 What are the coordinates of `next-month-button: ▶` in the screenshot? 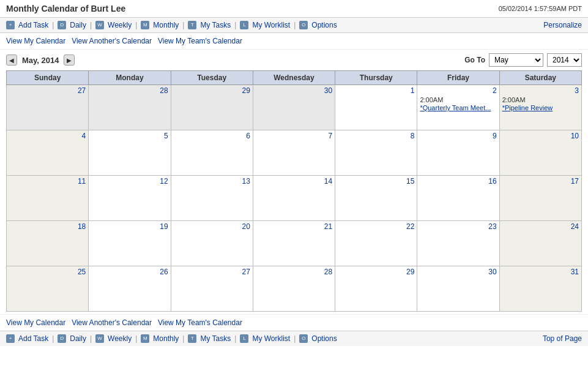 It's located at (69, 60).